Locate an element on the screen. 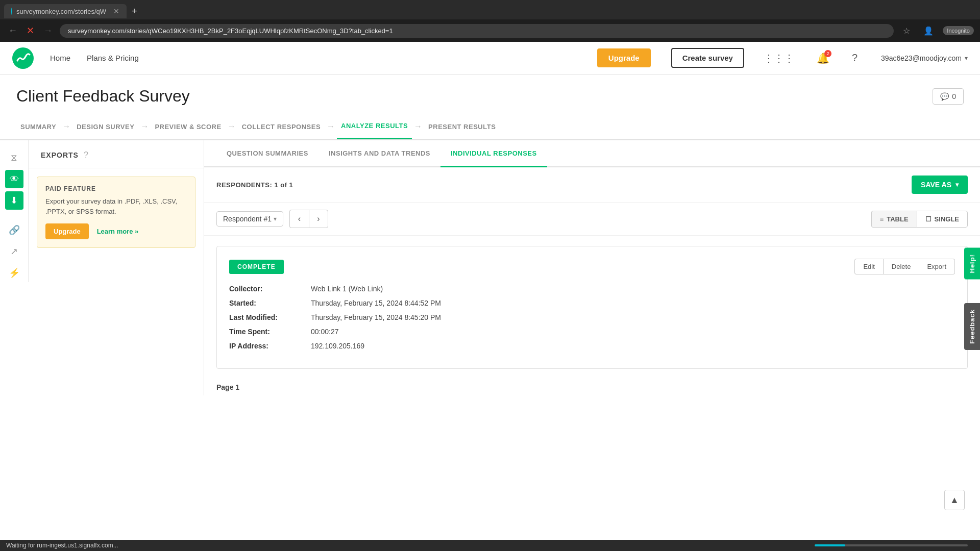 The height and width of the screenshot is (551, 980). tab-question-summaries: QUESTION SUMMARIES is located at coordinates (267, 153).